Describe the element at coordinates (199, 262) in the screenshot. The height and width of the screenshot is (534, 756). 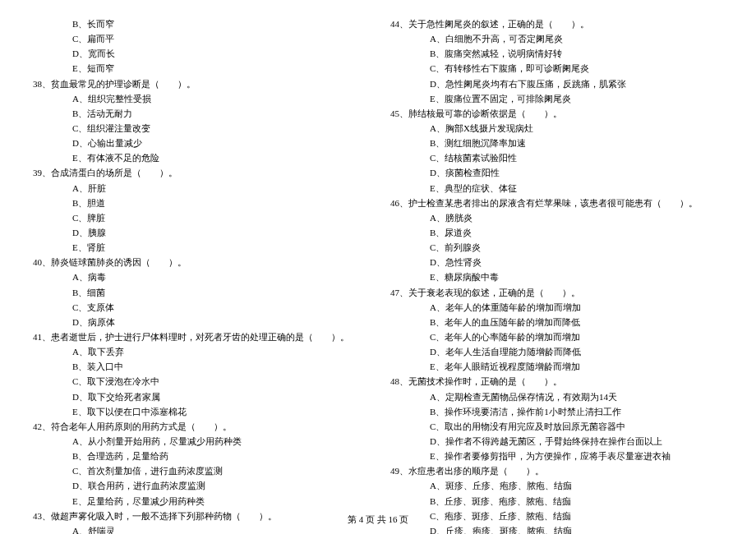
I see `question-40: 40、肺炎链球菌肺炎的诱因（ ）。` at that location.